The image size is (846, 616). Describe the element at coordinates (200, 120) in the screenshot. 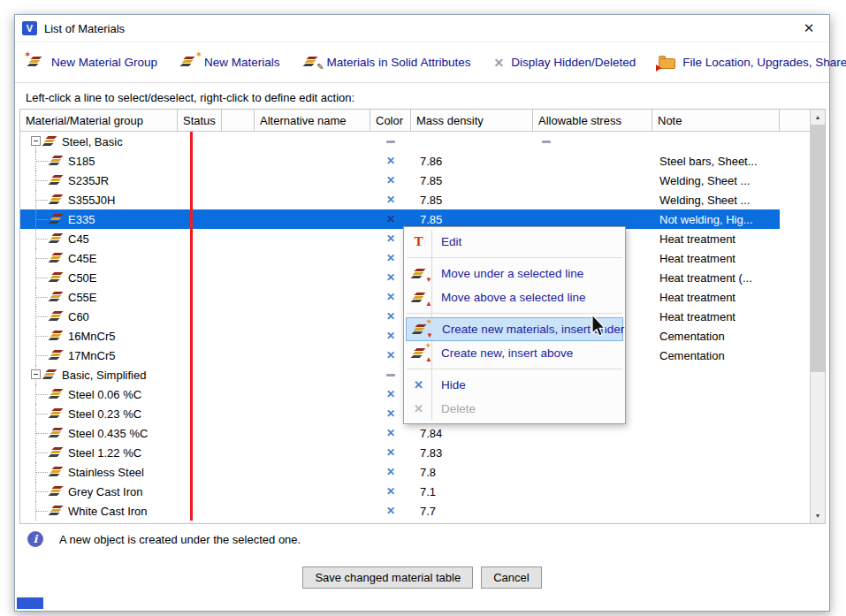

I see `column-header-status: Status` at that location.